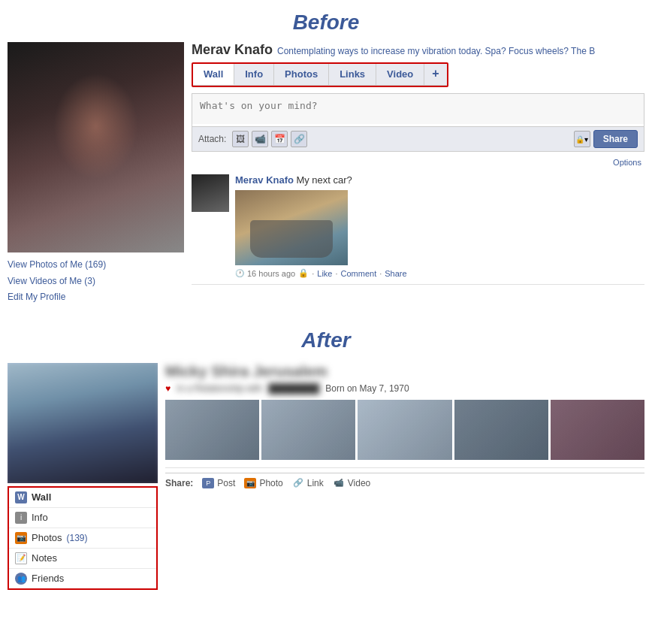  Describe the element at coordinates (279, 139) in the screenshot. I see `attach-event-btn: 📅` at that location.